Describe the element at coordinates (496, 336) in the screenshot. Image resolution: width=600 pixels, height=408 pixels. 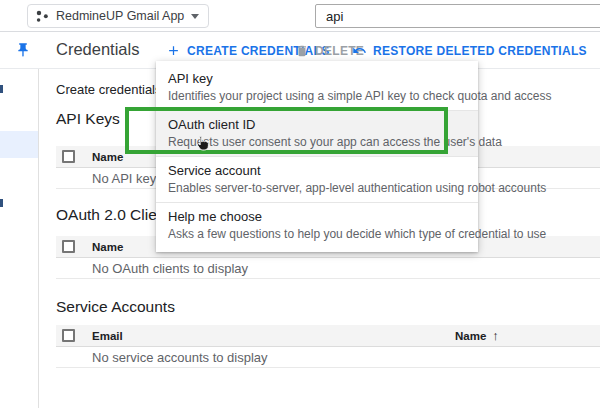
I see `sort-asc-icon: ↑` at that location.